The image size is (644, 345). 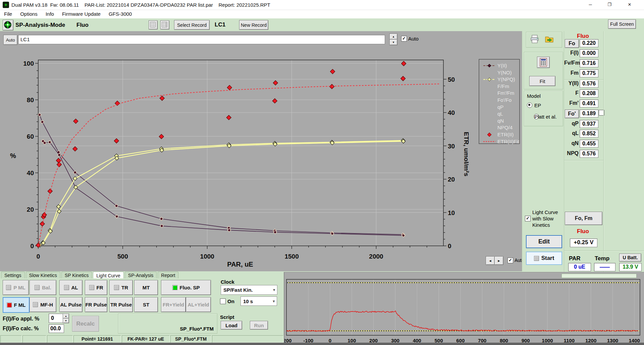 I want to click on st-button: ST, so click(x=146, y=305).